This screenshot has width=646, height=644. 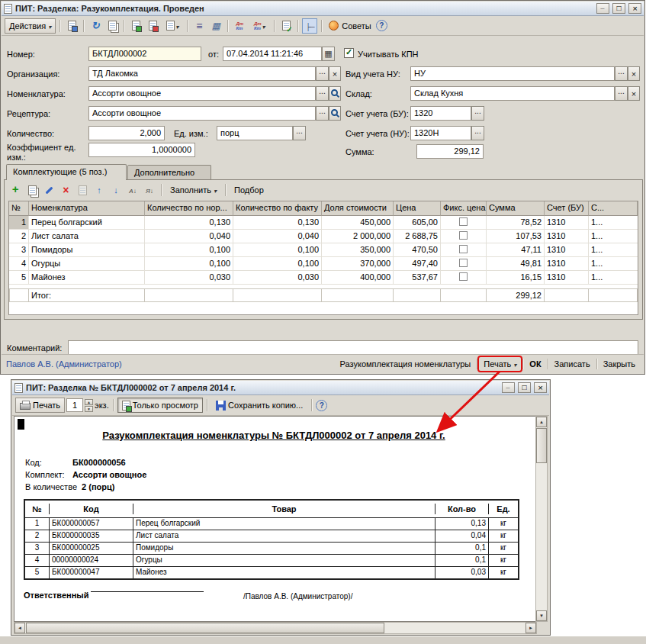 I want to click on unit-select-button, so click(x=299, y=133).